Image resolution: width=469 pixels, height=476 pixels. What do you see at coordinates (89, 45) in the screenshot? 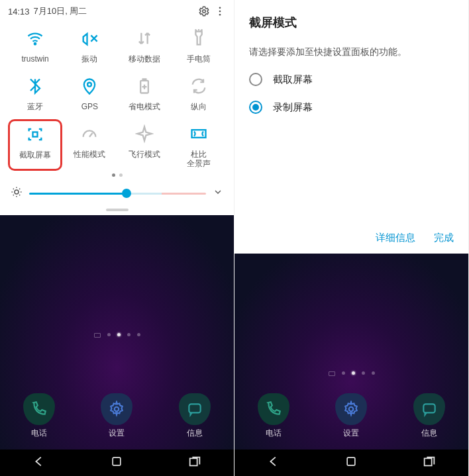
I see `tile-vibrate: 振动` at bounding box center [89, 45].